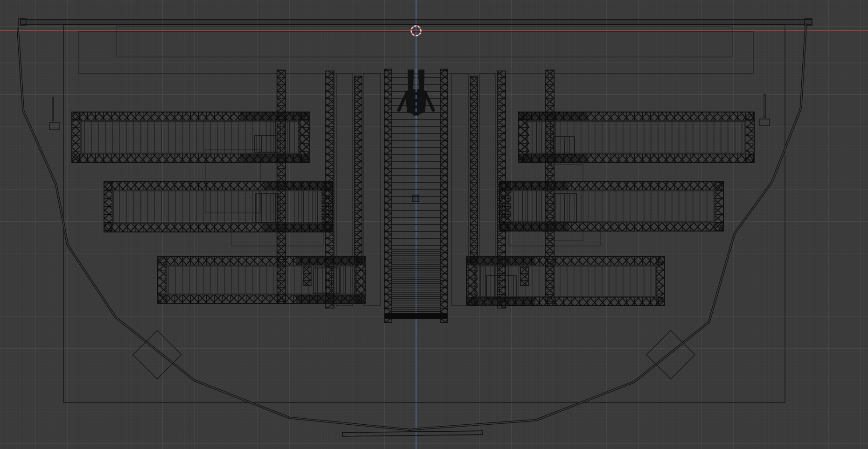 Image resolution: width=868 pixels, height=449 pixels. I want to click on truss-middle-right, so click(611, 206).